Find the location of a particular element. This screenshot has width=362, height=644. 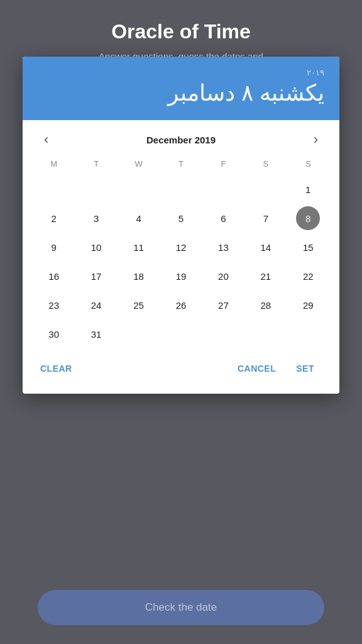

calendar-day: 12 is located at coordinates (181, 247).